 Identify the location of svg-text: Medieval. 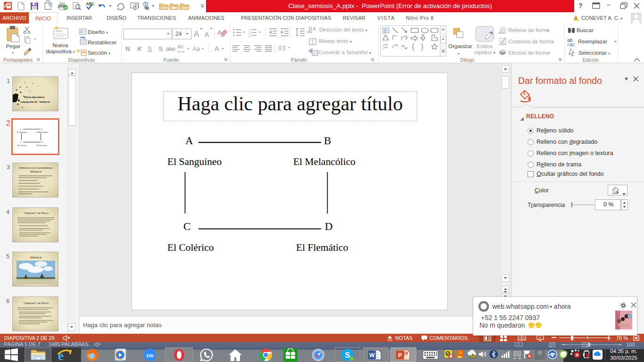
(36, 172).